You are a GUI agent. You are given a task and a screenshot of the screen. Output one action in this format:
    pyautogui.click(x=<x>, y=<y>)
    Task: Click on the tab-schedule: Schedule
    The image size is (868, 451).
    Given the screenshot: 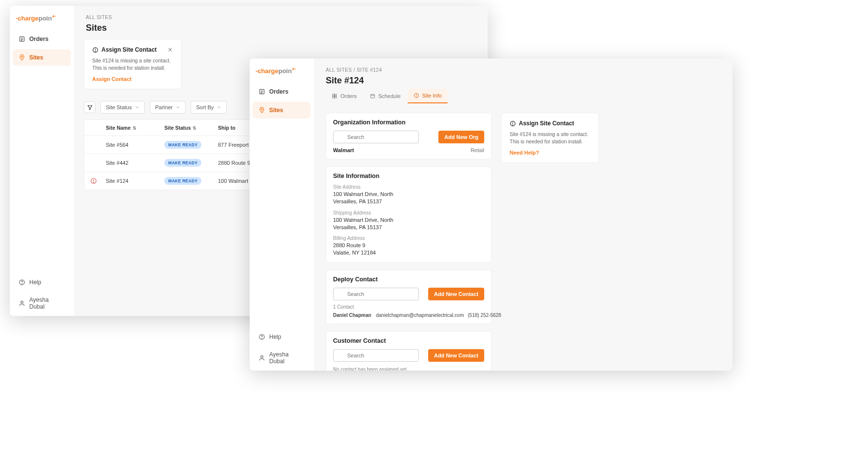 What is the action you would take?
    pyautogui.click(x=385, y=96)
    